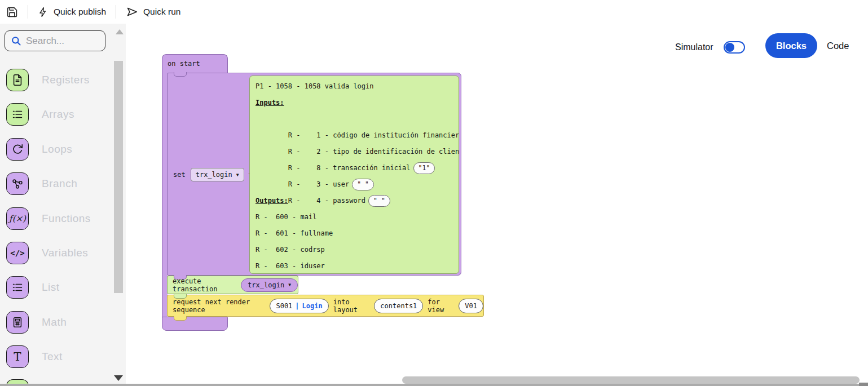  I want to click on transaction-variable-dropdown: trx_login ▼, so click(270, 285).